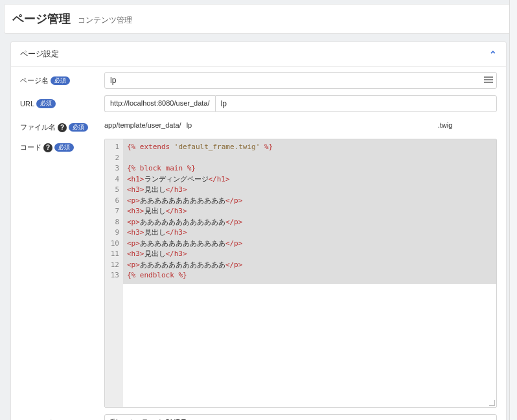 The image size is (517, 420). Describe the element at coordinates (488, 80) in the screenshot. I see `list-icon` at that location.